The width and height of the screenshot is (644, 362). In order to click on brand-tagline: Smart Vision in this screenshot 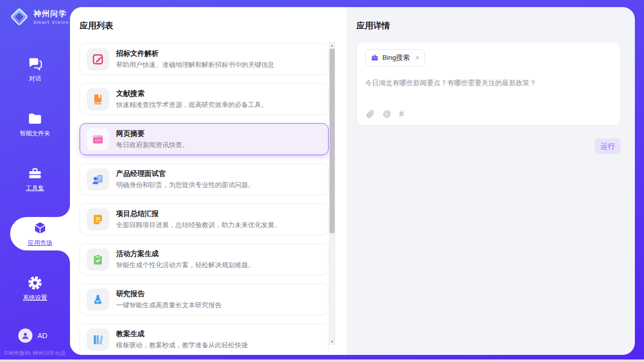, I will do `click(51, 22)`.